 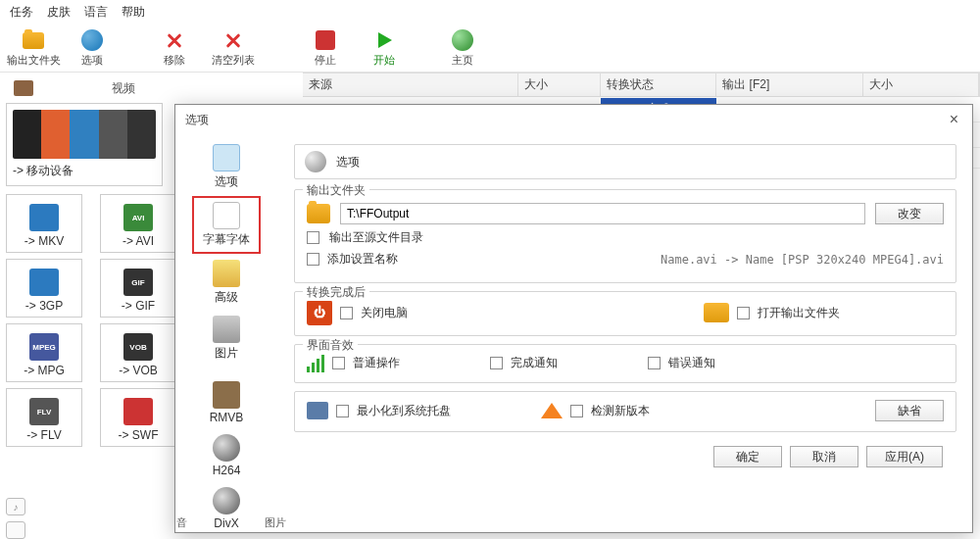 I want to click on sound-bars-icon, so click(x=316, y=363).